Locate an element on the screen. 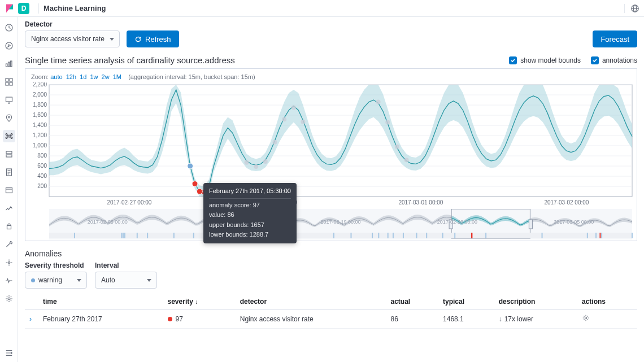 This screenshot has height=362, width=644. space-badge: D is located at coordinates (24, 8).